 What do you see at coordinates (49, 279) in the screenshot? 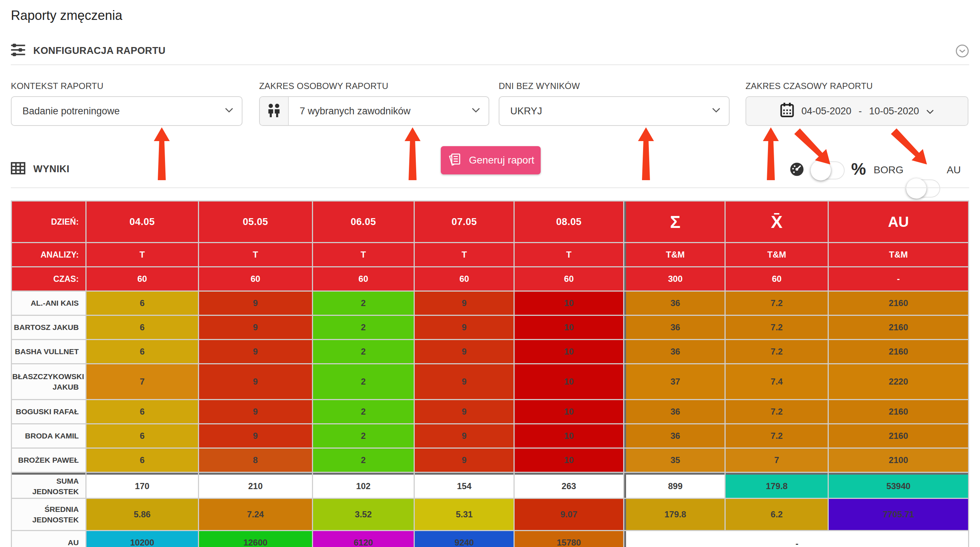
I see `time-row-label: CZAS:` at bounding box center [49, 279].